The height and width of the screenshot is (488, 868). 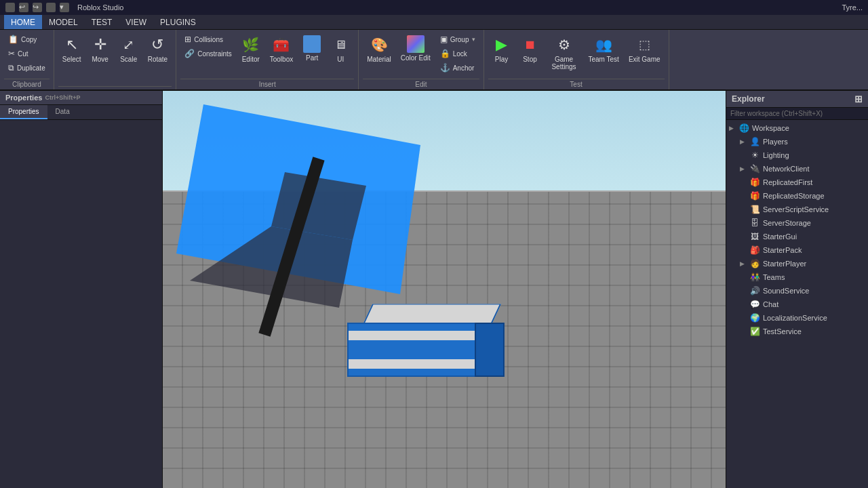 What do you see at coordinates (797, 250) in the screenshot?
I see `tree-item: 🎒 StarterPack` at bounding box center [797, 250].